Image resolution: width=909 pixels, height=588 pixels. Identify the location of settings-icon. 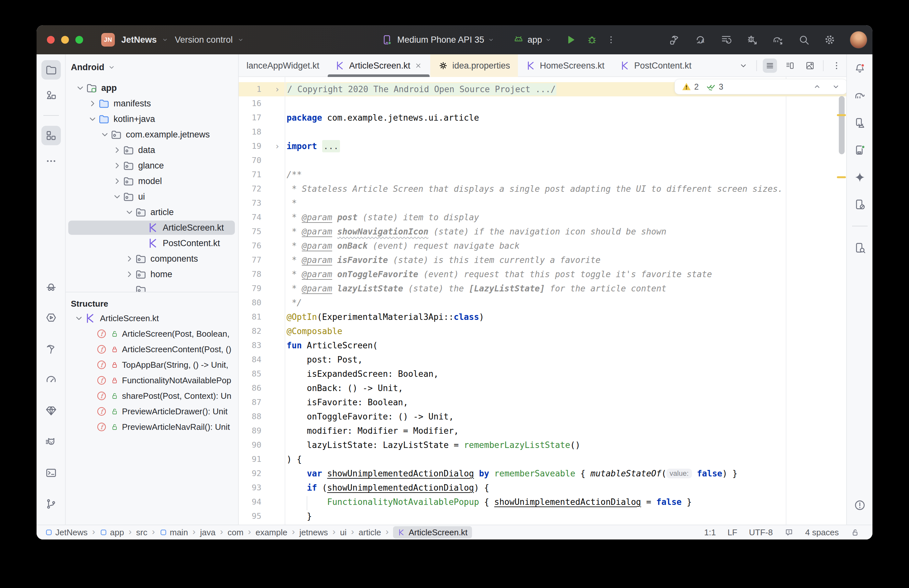
(830, 40).